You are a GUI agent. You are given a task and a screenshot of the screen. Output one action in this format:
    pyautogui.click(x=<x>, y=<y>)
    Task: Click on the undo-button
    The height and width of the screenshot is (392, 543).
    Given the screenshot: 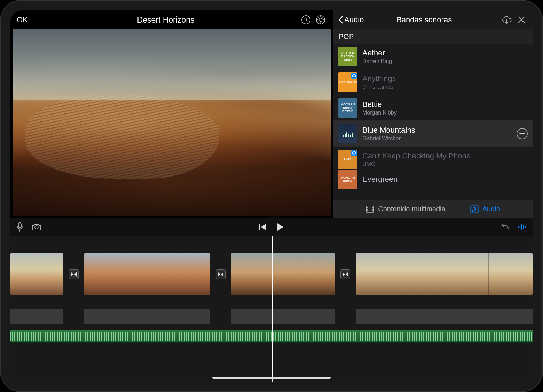 What is the action you would take?
    pyautogui.click(x=505, y=227)
    